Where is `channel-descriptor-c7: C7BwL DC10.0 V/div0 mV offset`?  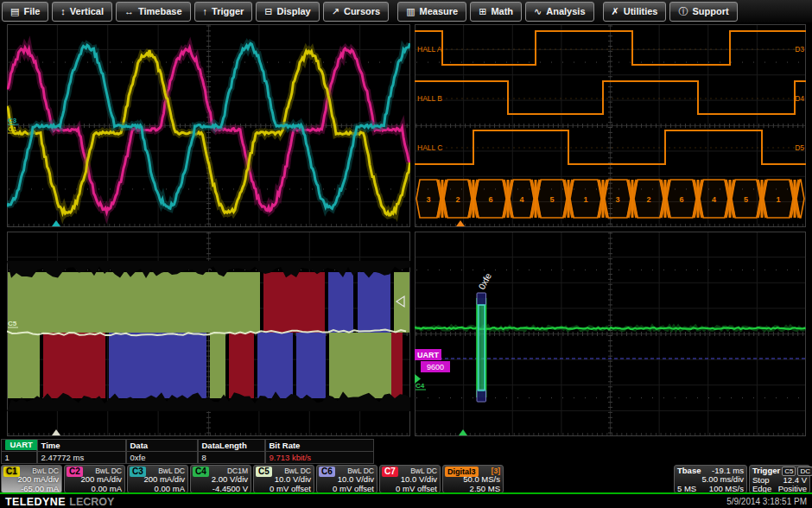
channel-descriptor-c7: C7BwL DC10.0 V/div0 mV offset is located at coordinates (409, 479).